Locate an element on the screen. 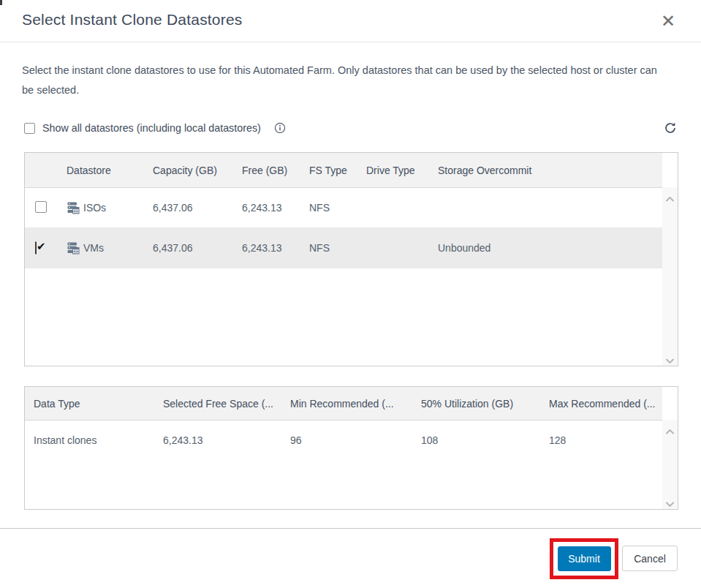 This screenshot has width=701, height=588. recommendation-table-header: Data Type Selected Free Space (... Min R… is located at coordinates (351, 404).